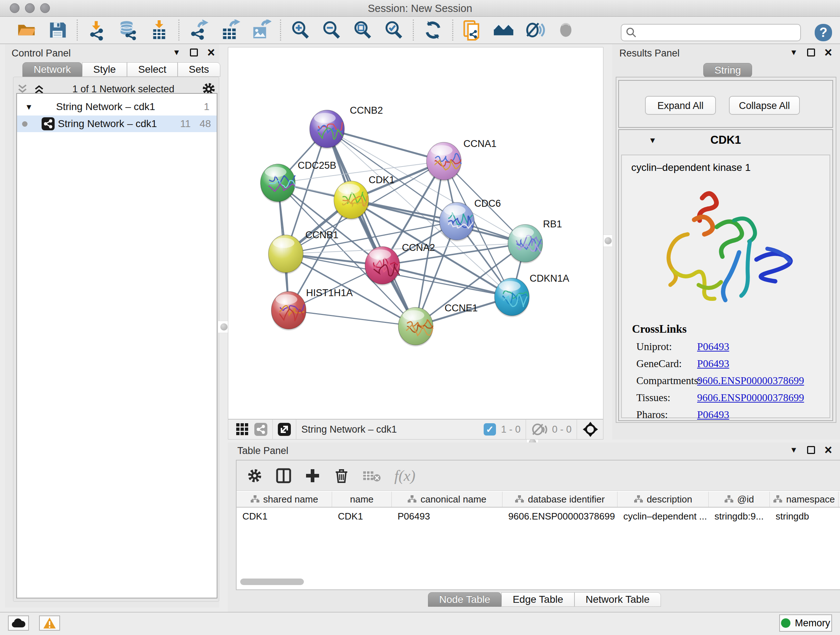 The height and width of the screenshot is (635, 840). I want to click on cloud-status-button, so click(18, 623).